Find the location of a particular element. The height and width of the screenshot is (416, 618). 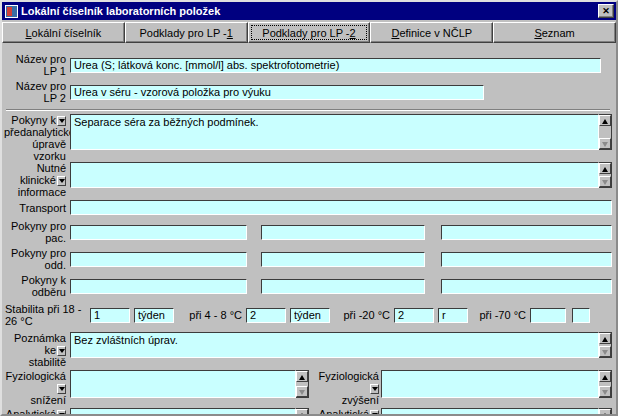

analyticka-zvyseni-textarea is located at coordinates (490, 412).